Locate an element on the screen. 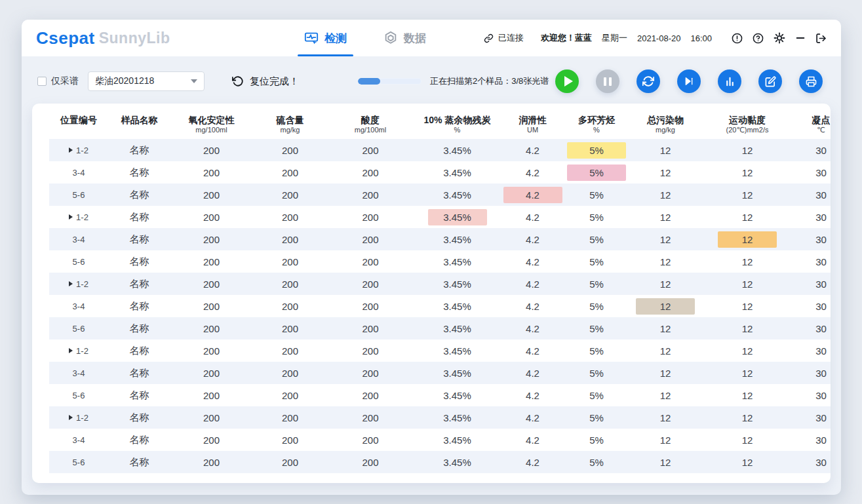 The height and width of the screenshot is (504, 862). statistics-button is located at coordinates (730, 81).